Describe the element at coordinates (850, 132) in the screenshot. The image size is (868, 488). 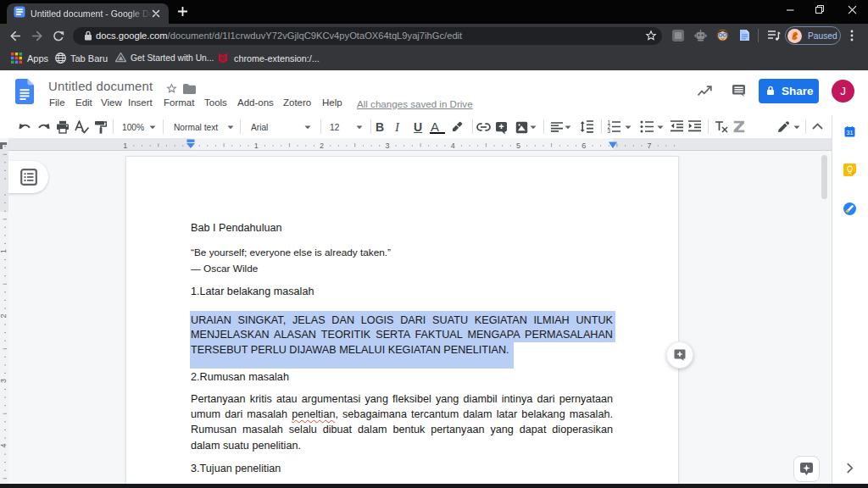
I see `svg-text: 31` at that location.